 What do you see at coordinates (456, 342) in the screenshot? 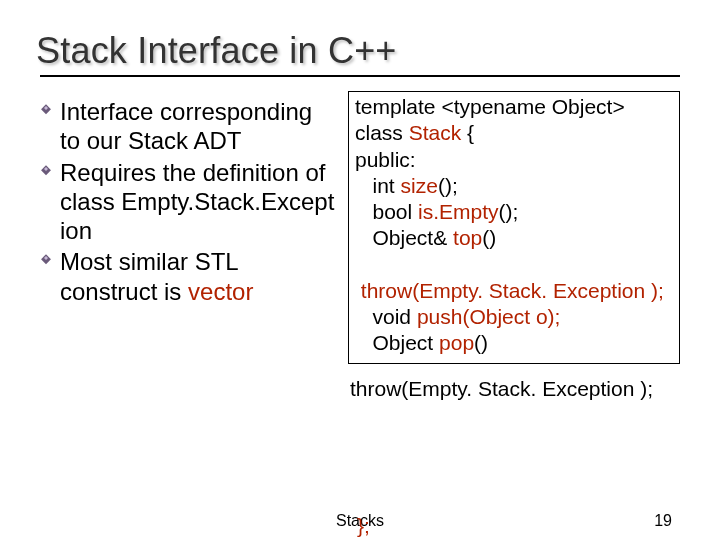
I see `code-method: pop` at bounding box center [456, 342].